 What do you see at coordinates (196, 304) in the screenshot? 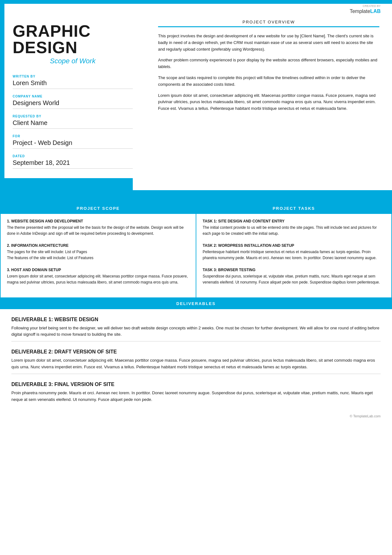
I see `deliverables-header: DELIVERABLES` at bounding box center [196, 304].